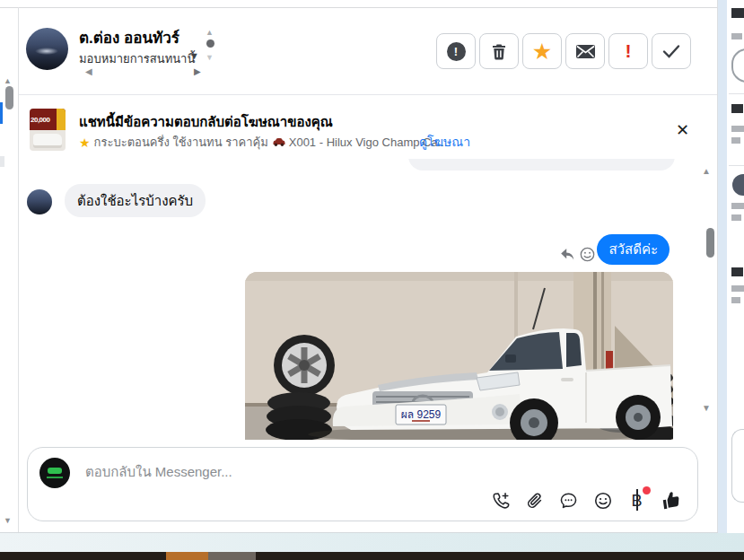 Image resolution: width=744 pixels, height=560 pixels. Describe the element at coordinates (135, 201) in the screenshot. I see `incoming-message-bubble: ต้องใช้อะไรบ้างครับ` at that location.